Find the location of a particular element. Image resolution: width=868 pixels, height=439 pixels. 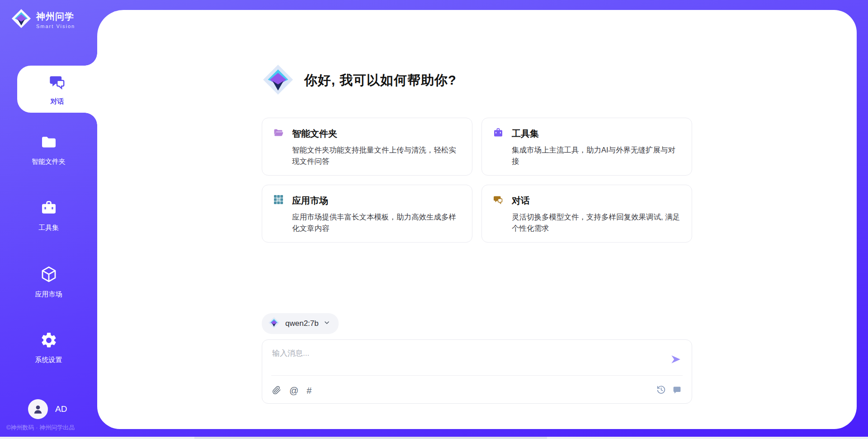

card-description: 灵活切换多模型文件，支持多样回复效果调试, 满足个性化需求 is located at coordinates (596, 223).